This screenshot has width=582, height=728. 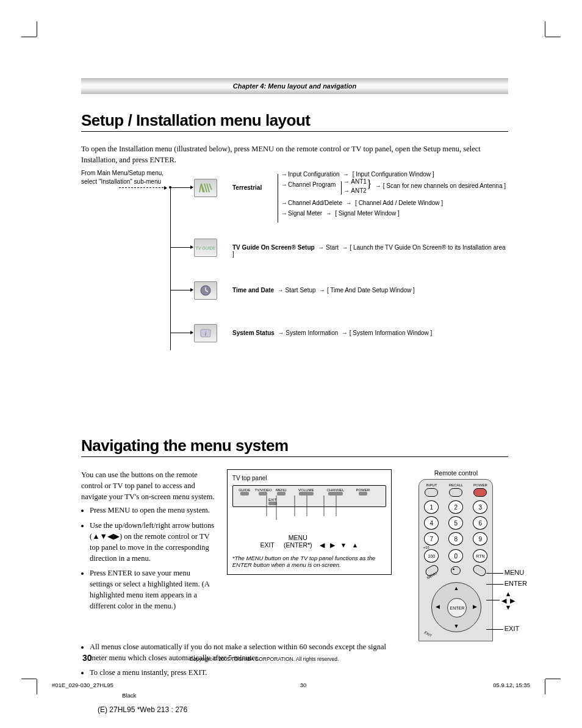 I want to click on terrestrial-icon, so click(x=206, y=188).